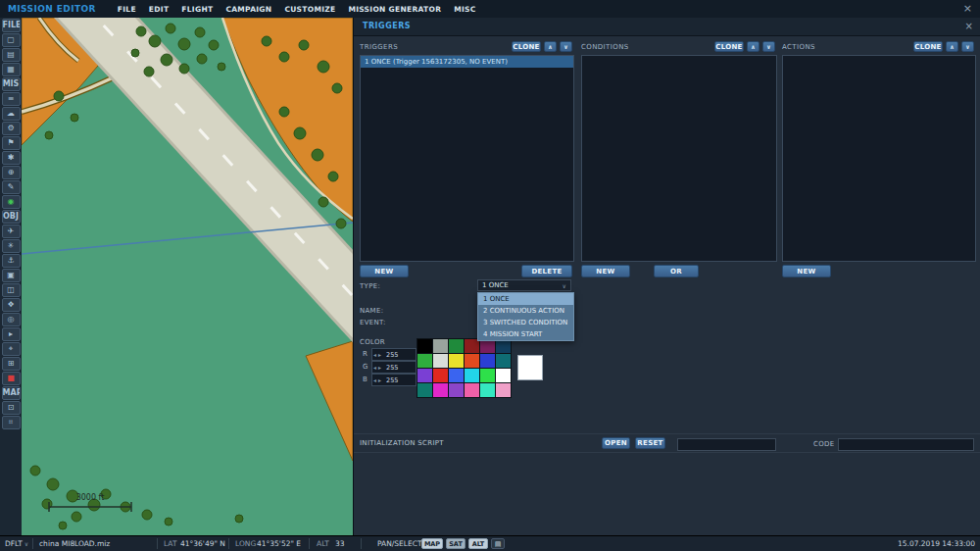  Describe the element at coordinates (525, 299) in the screenshot. I see `type-option: 1 ONCE` at that location.